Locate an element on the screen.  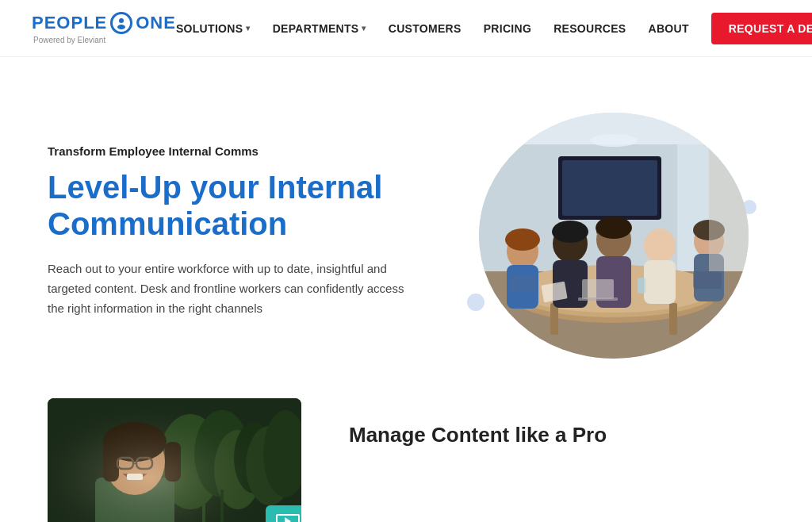
play-screen-icon is located at coordinates (288, 518).